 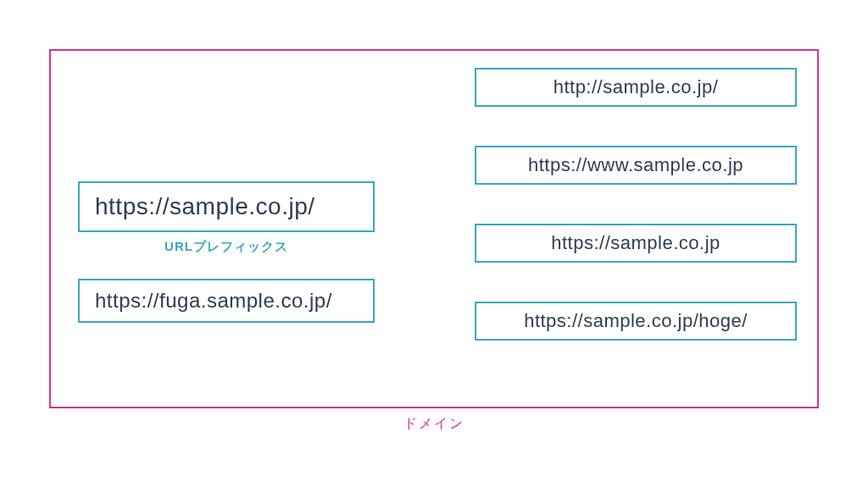 What do you see at coordinates (226, 301) in the screenshot?
I see `secondary-url-box: https://fuga.sample.co.jp/` at bounding box center [226, 301].